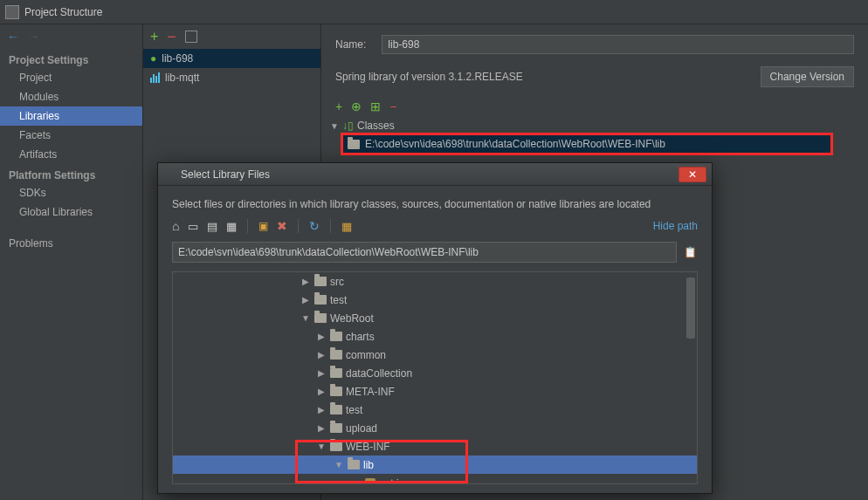 Image resolution: width=868 pixels, height=500 pixels. Describe the element at coordinates (366, 355) in the screenshot. I see `tree-item-label: common` at that location.